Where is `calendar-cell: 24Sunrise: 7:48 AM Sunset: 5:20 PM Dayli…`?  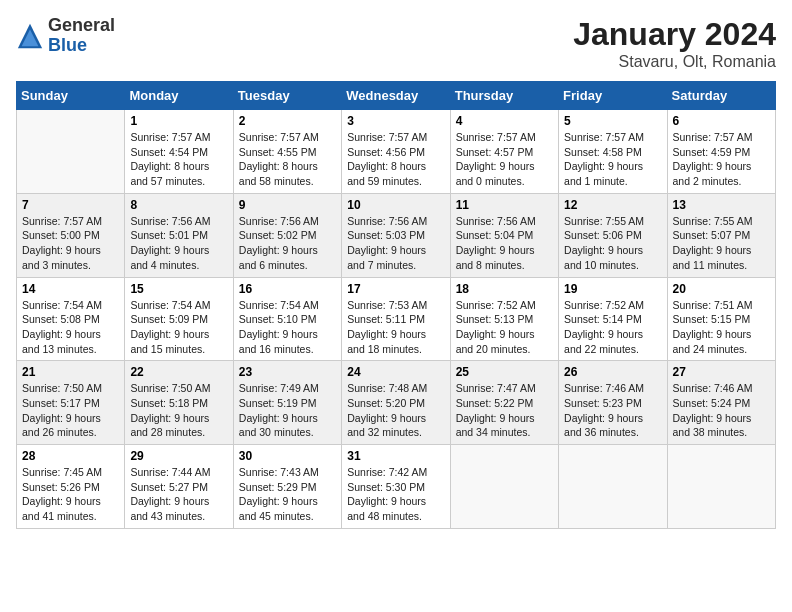 calendar-cell: 24Sunrise: 7:48 AM Sunset: 5:20 PM Dayli… is located at coordinates (396, 403).